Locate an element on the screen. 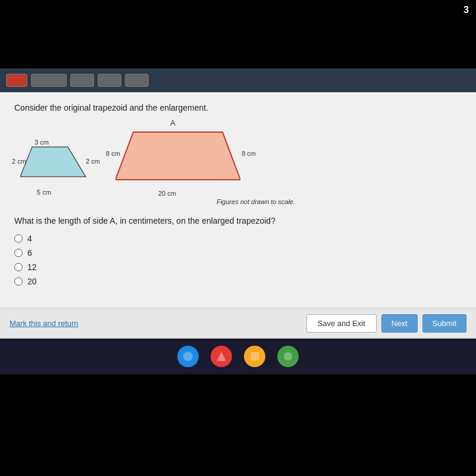  mark-this-link: Mark this and return is located at coordinates (156, 324).